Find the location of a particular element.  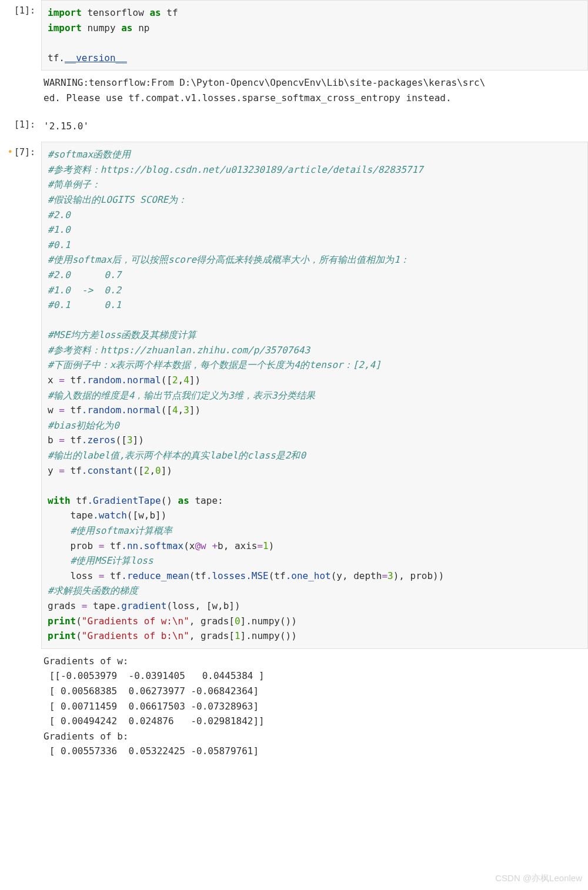

cell-body-1out: '2.15.0' is located at coordinates (315, 124).